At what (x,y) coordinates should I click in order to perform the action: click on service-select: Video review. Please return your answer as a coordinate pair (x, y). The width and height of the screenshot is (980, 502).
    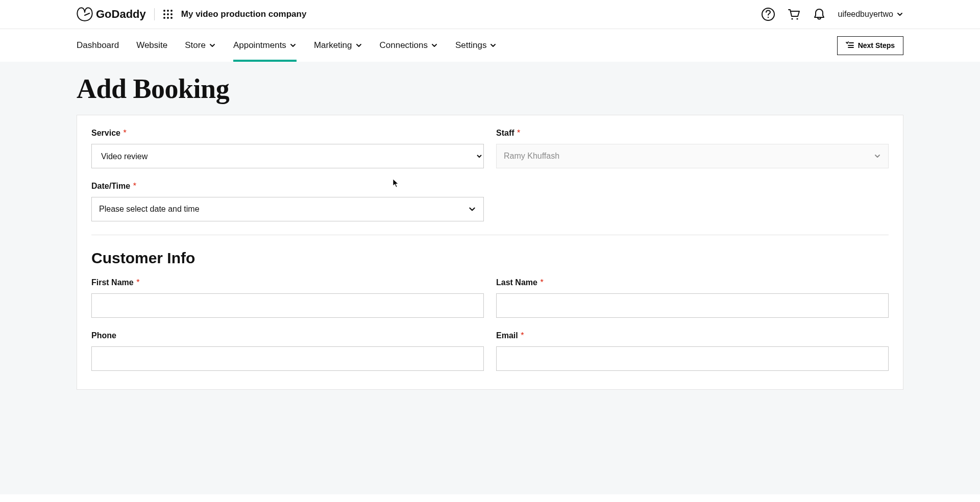
    Looking at the image, I should click on (288, 156).